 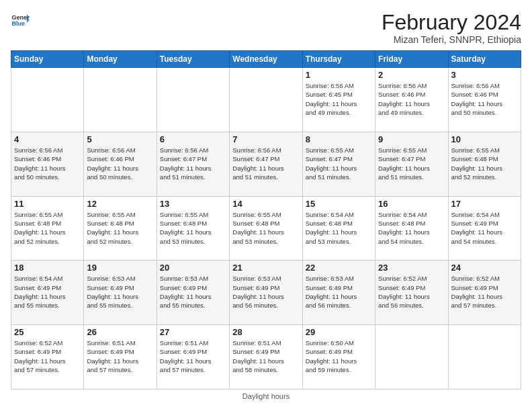 I want to click on calendar-cell: 10Sunrise: 6:55 AM Sunset: 6:48 PM Dayli…, so click(x=484, y=164).